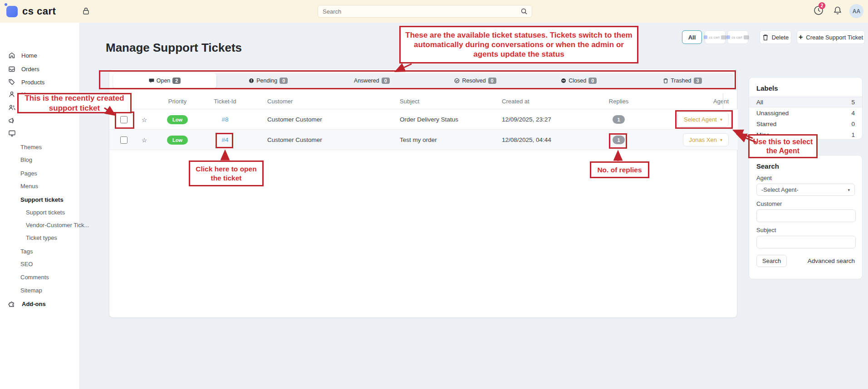 The height and width of the screenshot is (389, 868). What do you see at coordinates (40, 133) in the screenshot?
I see `sidebar-item-design` at bounding box center [40, 133].